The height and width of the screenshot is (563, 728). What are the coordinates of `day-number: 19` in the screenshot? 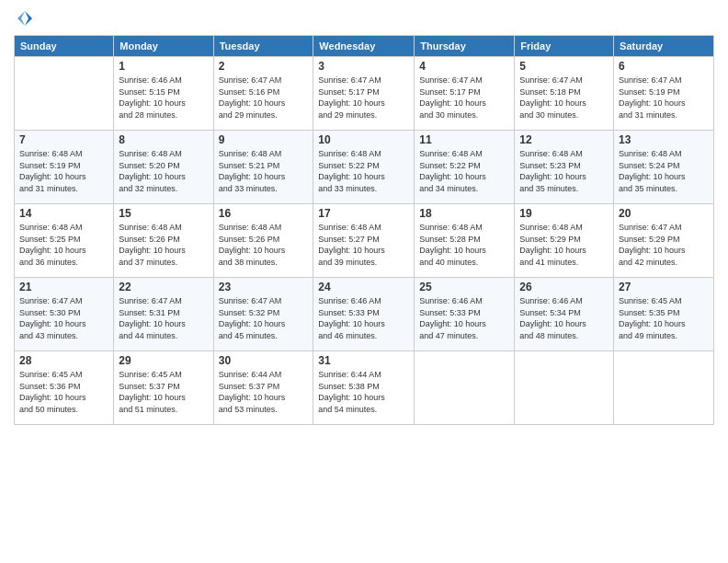 It's located at (564, 213).